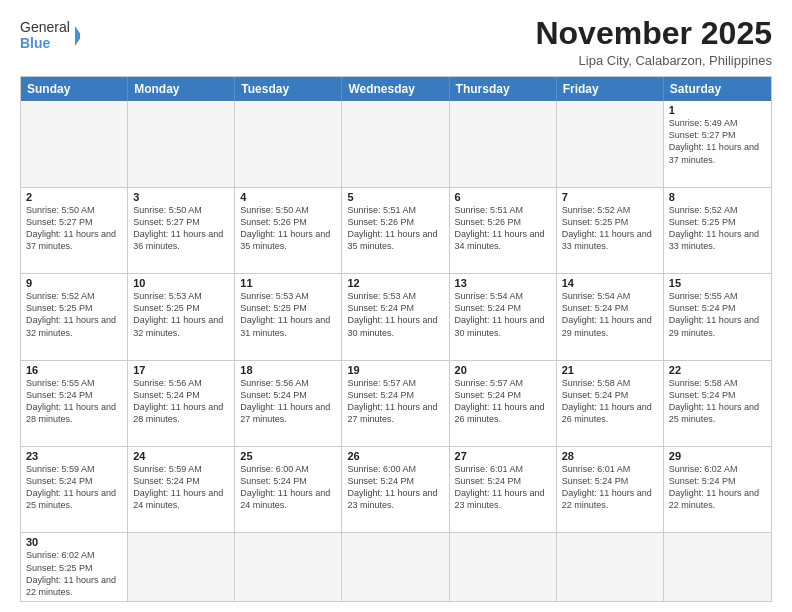 The width and height of the screenshot is (792, 612). Describe the element at coordinates (718, 490) in the screenshot. I see `day-cell-29: 29Sunrise: 6:02 AM Sunset: 5:24 PM Dayli…` at that location.